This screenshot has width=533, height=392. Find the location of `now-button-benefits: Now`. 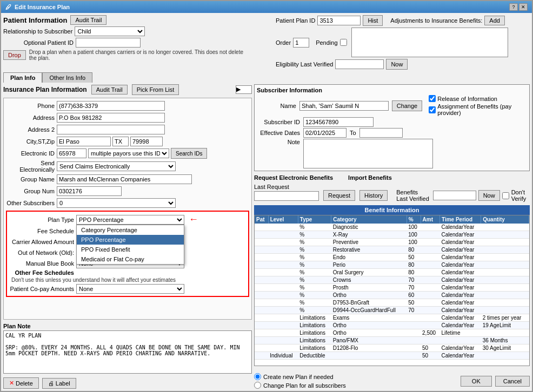

now-button-benefits: Now is located at coordinates (489, 195).